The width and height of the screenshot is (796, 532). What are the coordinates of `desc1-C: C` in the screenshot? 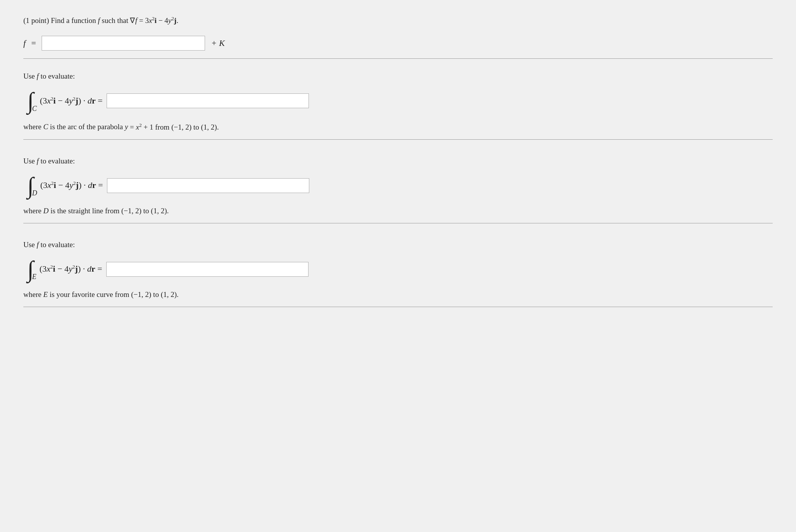 It's located at (46, 127).